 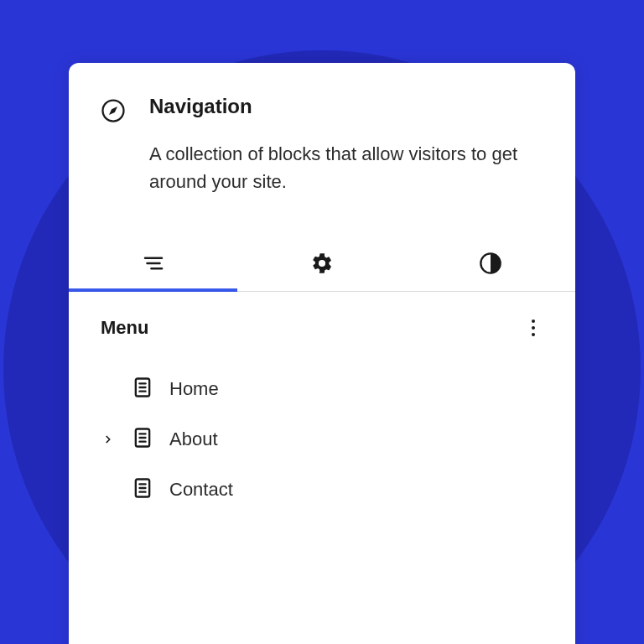 I want to click on contrast-icon, so click(x=491, y=265).